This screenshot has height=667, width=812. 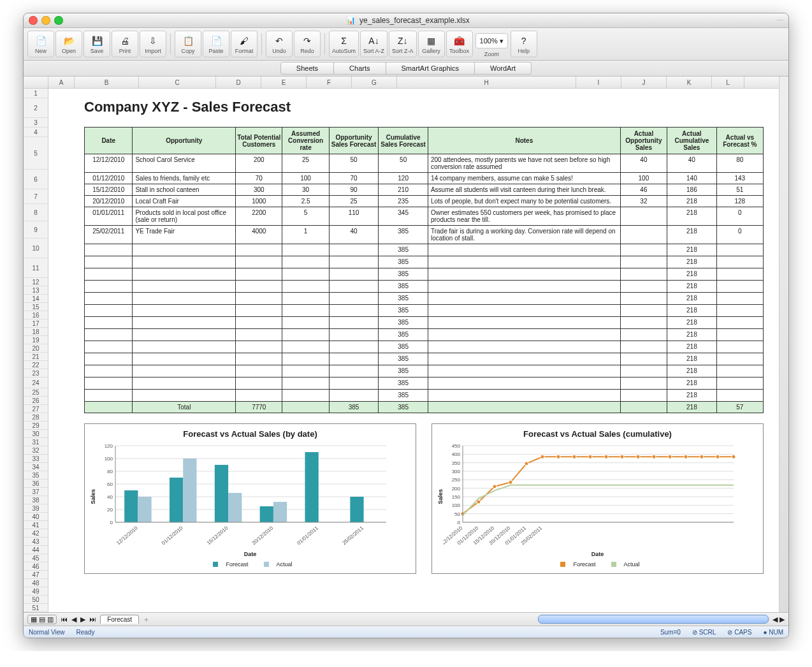 What do you see at coordinates (36, 483) in the screenshot?
I see `row-header: 36` at bounding box center [36, 483].